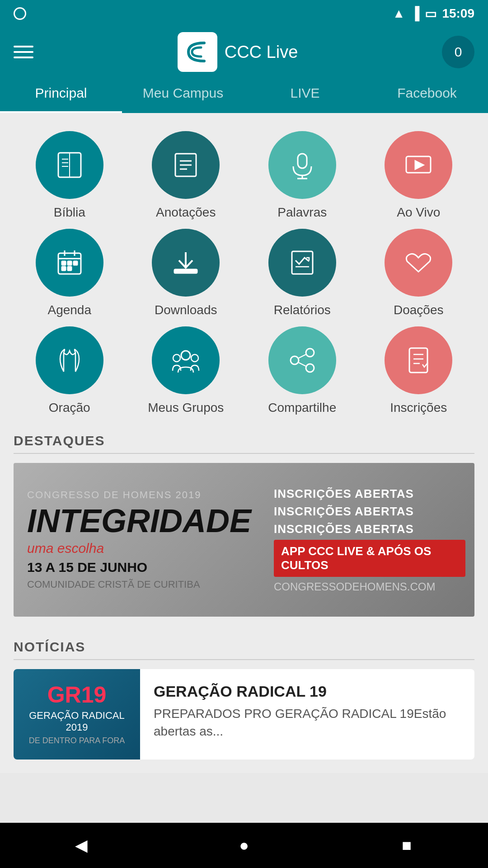 This screenshot has width=488, height=868. Describe the element at coordinates (458, 14) in the screenshot. I see `time-display: 15:09` at that location.